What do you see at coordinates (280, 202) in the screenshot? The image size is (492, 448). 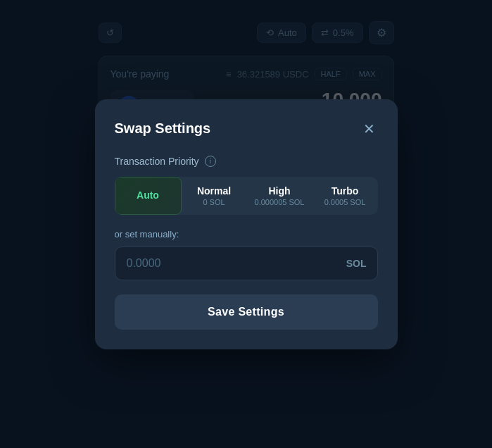 I see `tab-high-value: 0.000005 SOL` at bounding box center [280, 202].